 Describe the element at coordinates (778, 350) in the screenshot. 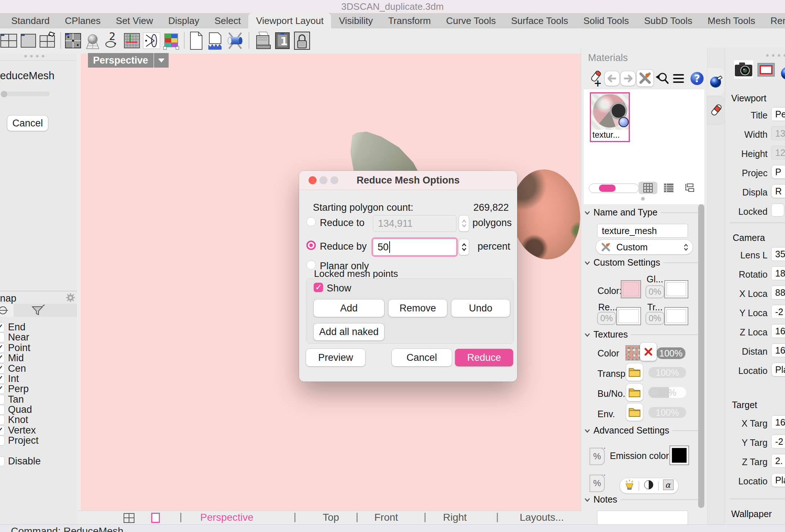

I see `distance-field: 162` at that location.